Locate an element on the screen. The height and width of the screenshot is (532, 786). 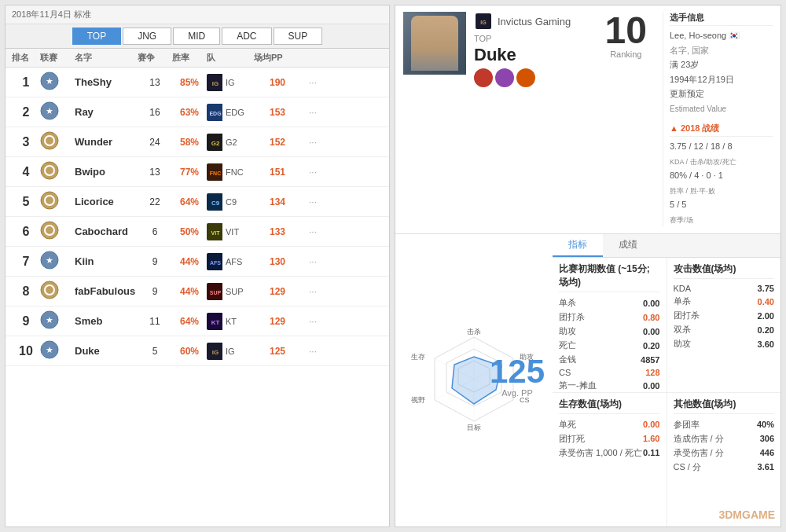
win-rate-cell: 44% is located at coordinates (189, 262).